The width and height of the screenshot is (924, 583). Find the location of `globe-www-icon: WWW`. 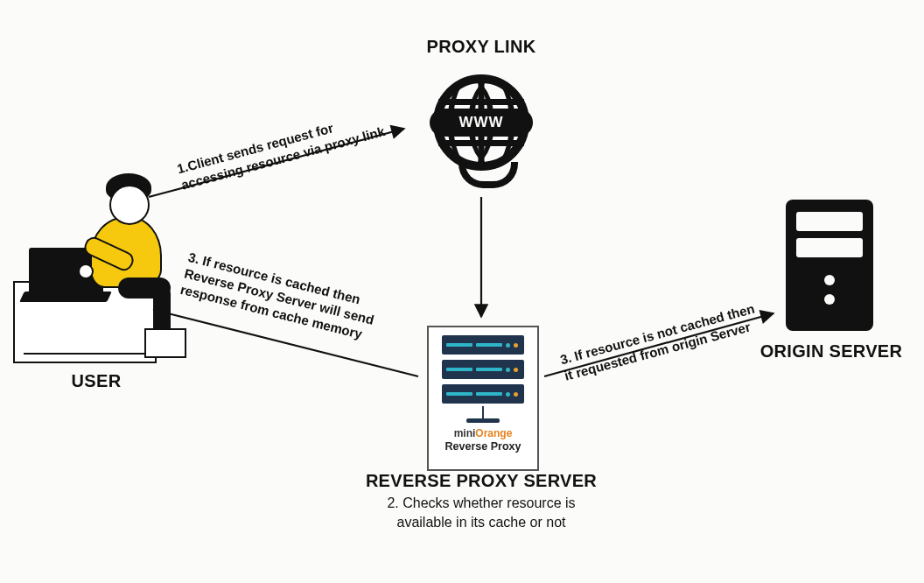

globe-www-icon: WWW is located at coordinates (481, 123).